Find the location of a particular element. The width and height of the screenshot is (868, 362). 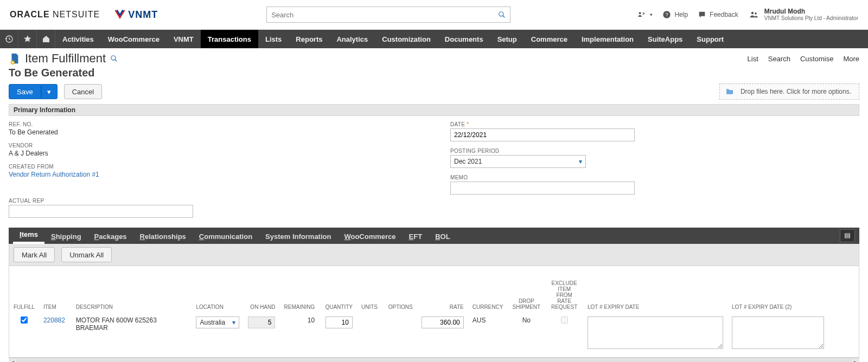

table-row: 220882 MOTOR FAN 600W 625263 BRAEMAR Aus… is located at coordinates (419, 334).